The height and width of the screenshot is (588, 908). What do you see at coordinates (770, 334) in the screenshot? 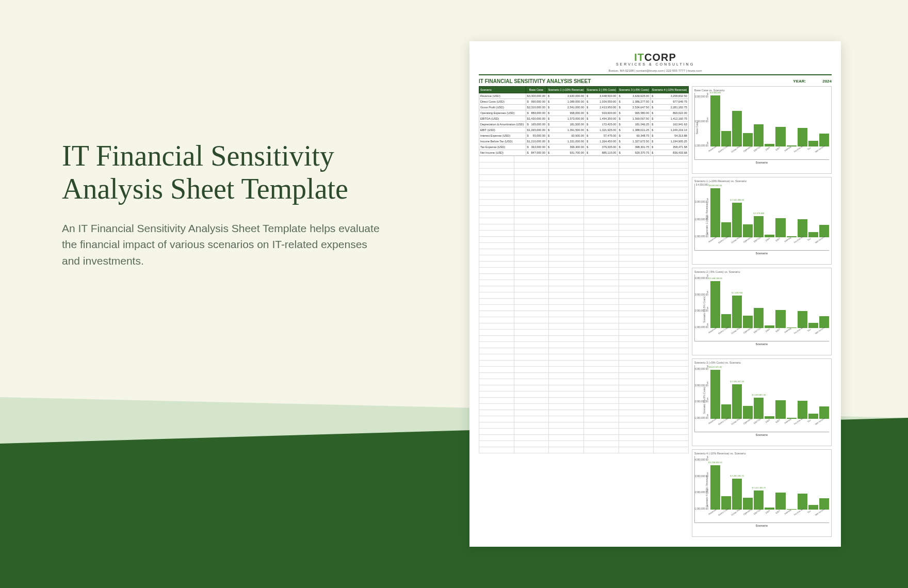
I see `x-axis-labels: RevenueDirect CostsGross ProfitOperating…` at bounding box center [770, 334].